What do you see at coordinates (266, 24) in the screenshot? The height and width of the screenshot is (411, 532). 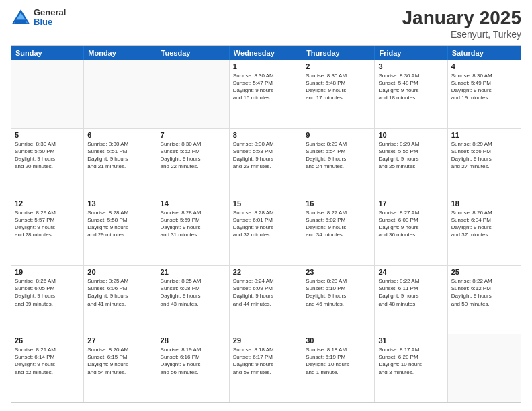 I see `header: General Blue January 2025 Esenyurt, Turk…` at bounding box center [266, 24].